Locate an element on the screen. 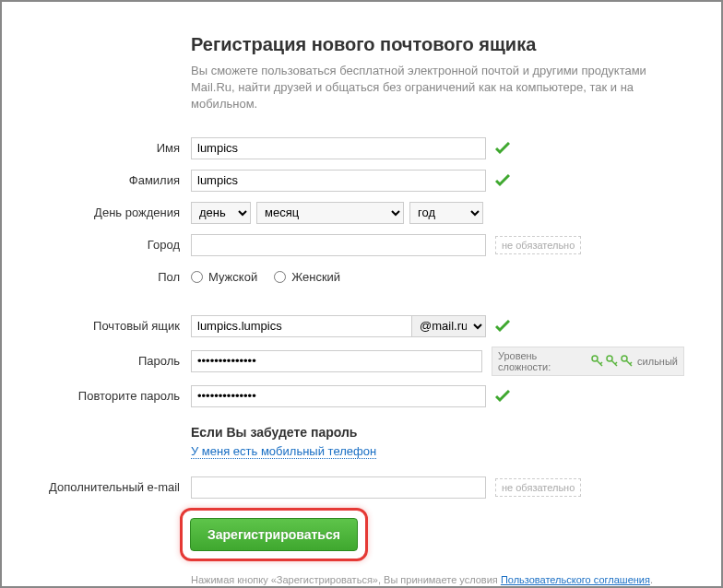 Image resolution: width=723 pixels, height=588 pixels. gender-label: Пол is located at coordinates (114, 276).